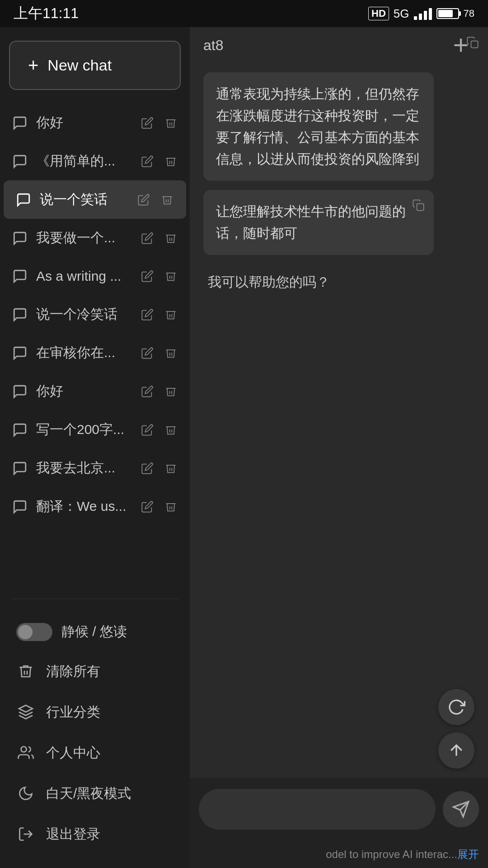  I want to click on sidebar-divider, so click(95, 599).